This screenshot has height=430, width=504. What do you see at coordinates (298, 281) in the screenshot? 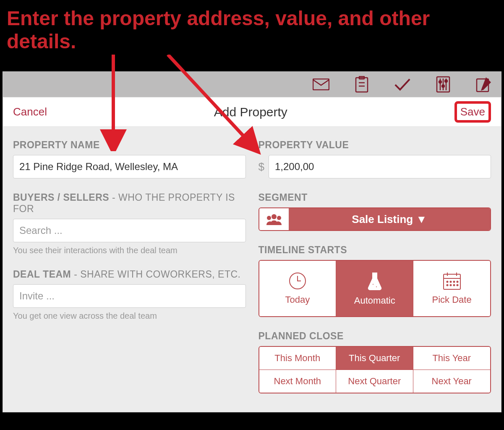
I see `clock-icon` at bounding box center [298, 281].